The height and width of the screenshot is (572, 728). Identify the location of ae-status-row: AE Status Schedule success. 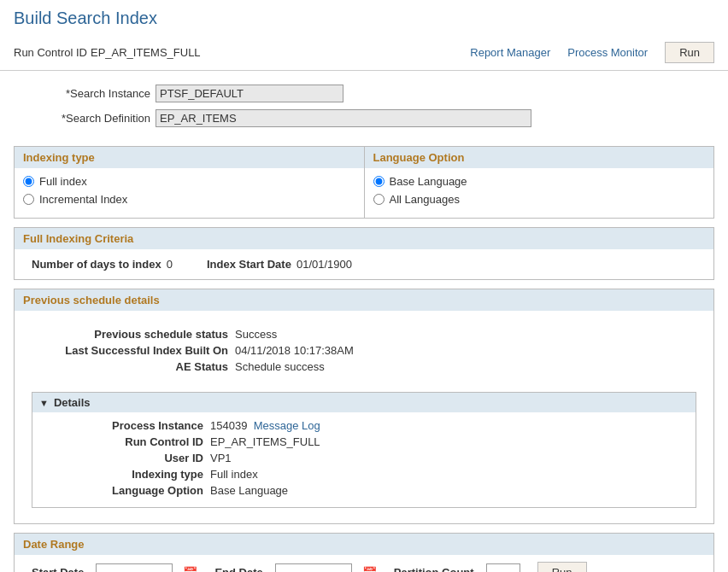
(364, 367).